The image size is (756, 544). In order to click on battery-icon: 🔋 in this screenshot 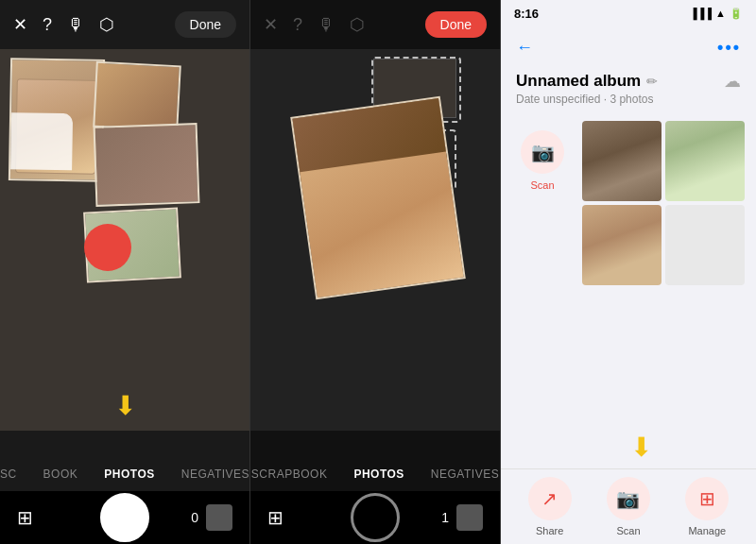, I will do `click(736, 13)`.